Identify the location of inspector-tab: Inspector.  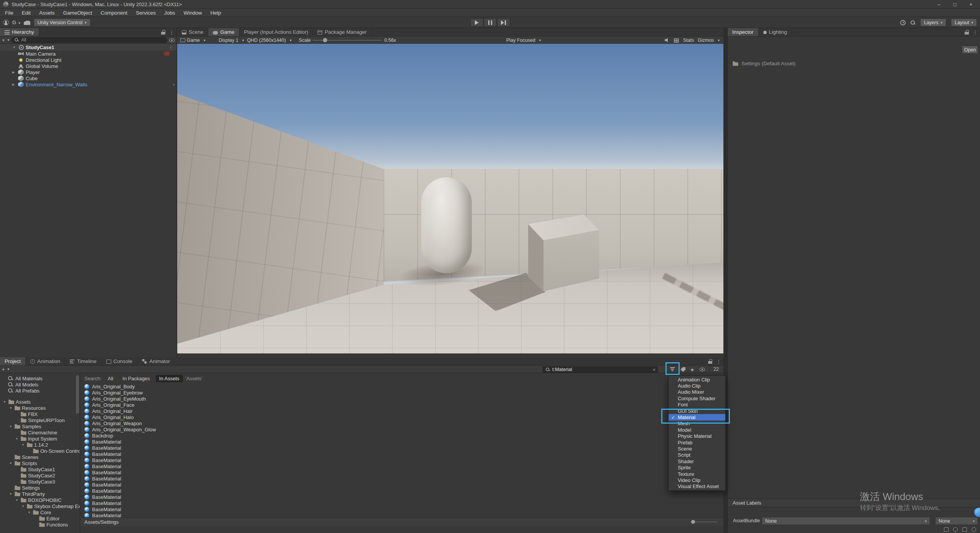
(743, 32).